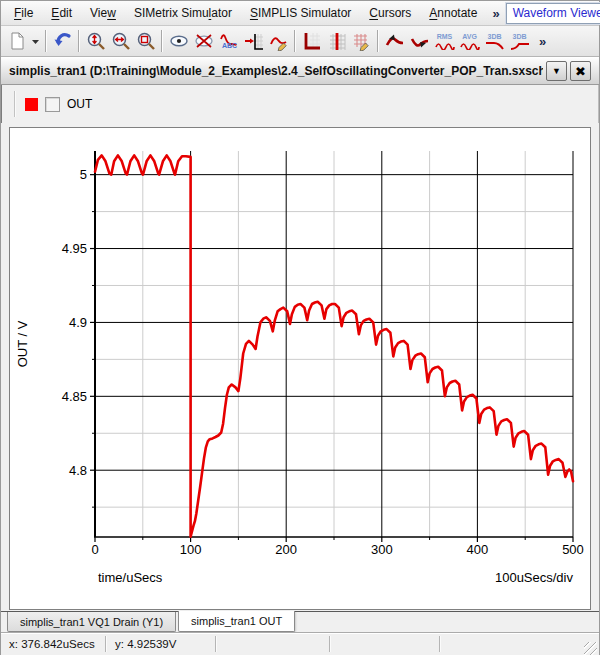 Image resolution: width=600 pixels, height=655 pixels. What do you see at coordinates (74, 248) in the screenshot?
I see `svg-text: 4.95` at bounding box center [74, 248].